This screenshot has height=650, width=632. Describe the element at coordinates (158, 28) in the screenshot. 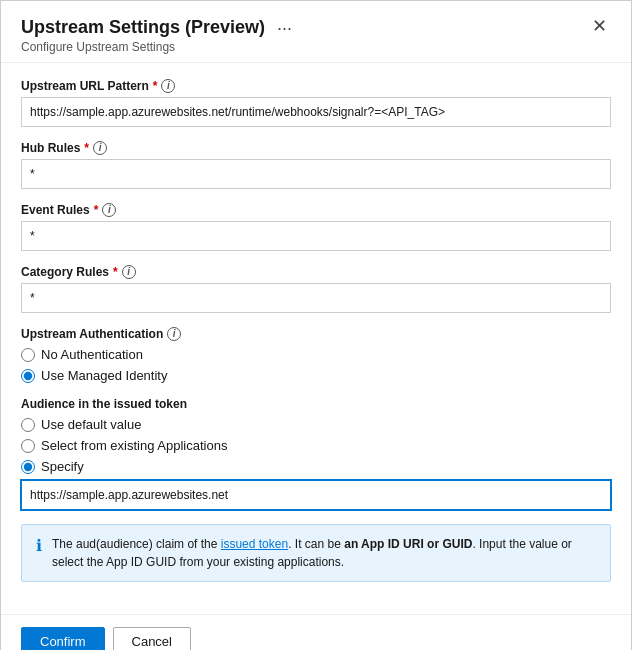

I see `title-row: Upstream Settings (Preview) ···` at that location.